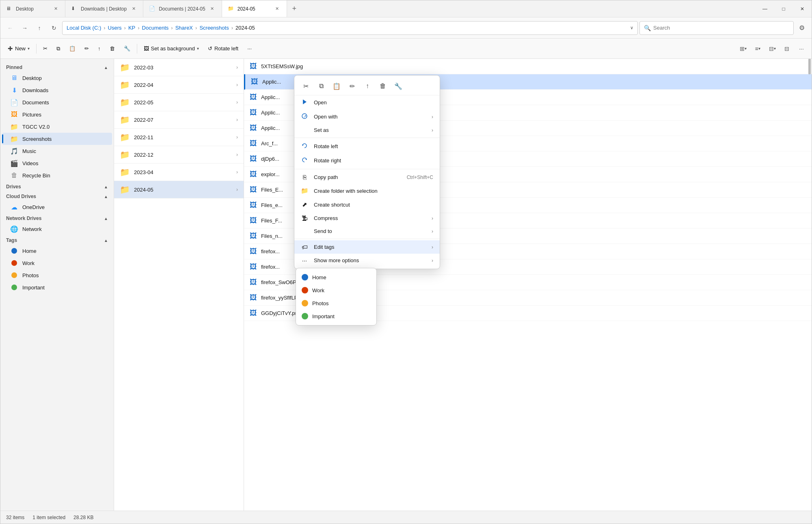  Describe the element at coordinates (787, 49) in the screenshot. I see `pane-button: ⊟` at that location.